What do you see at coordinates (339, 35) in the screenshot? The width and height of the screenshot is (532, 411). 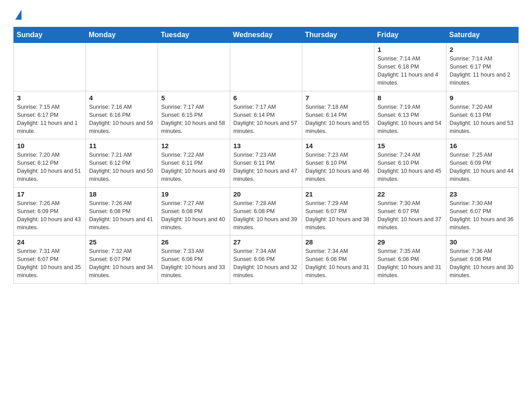 I see `header-thursday: Thursday` at bounding box center [339, 35].